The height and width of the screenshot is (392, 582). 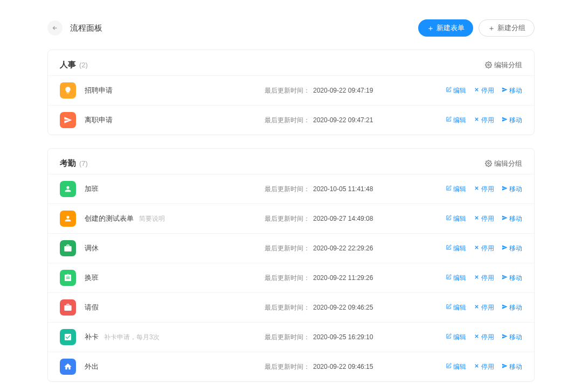 I want to click on arrow-left-icon, so click(x=55, y=28).